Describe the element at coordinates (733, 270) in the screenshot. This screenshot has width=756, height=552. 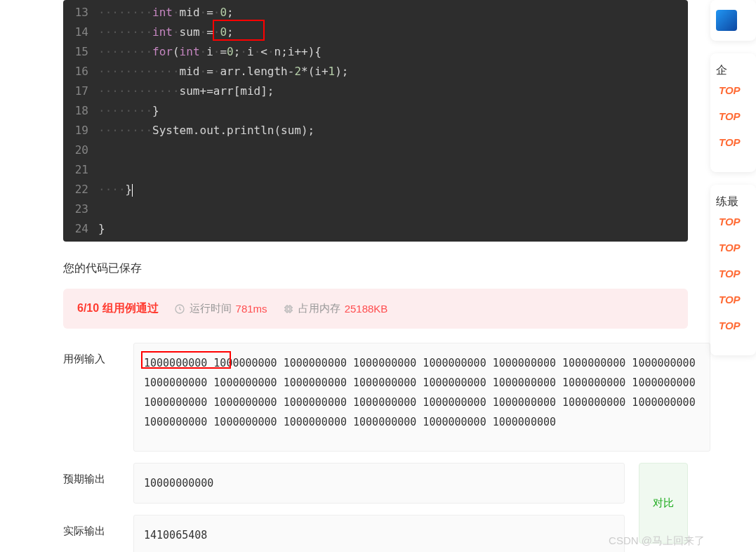
I see `sidebar-card-practice: 练最 TOPTOPTOPTOPTOP` at that location.